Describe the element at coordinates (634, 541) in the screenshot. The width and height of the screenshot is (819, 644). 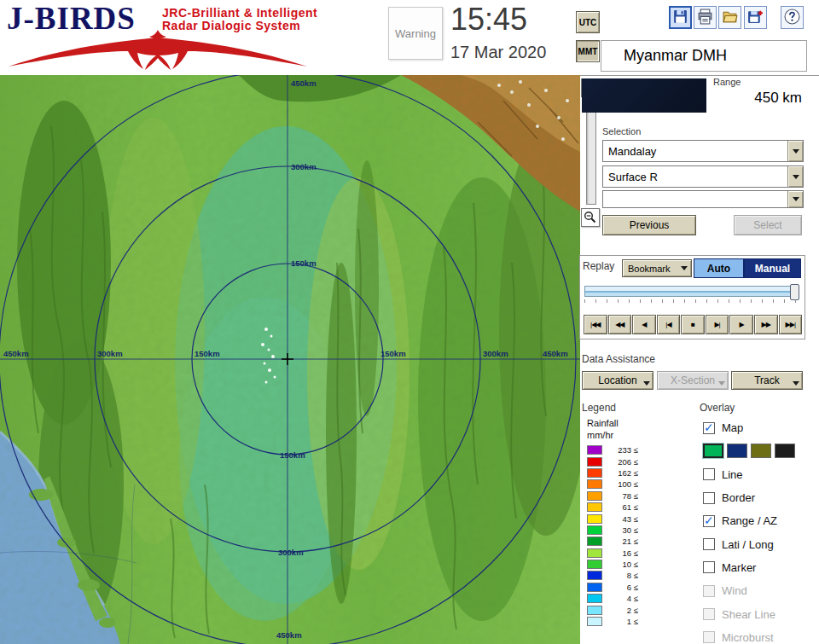
I see `legend-row: 21 ≤` at that location.